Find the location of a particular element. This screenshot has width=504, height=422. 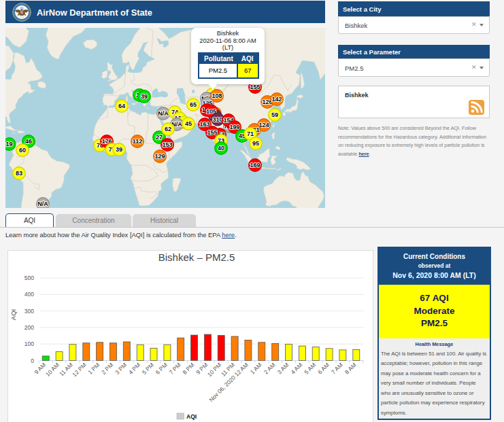

svg-text: 1 PM is located at coordinates (94, 368).